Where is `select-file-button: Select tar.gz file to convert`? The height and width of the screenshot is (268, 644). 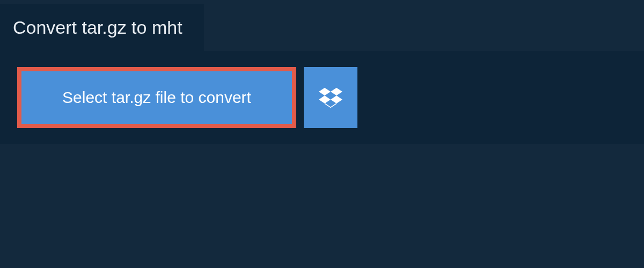 select-file-button: Select tar.gz file to convert is located at coordinates (157, 98).